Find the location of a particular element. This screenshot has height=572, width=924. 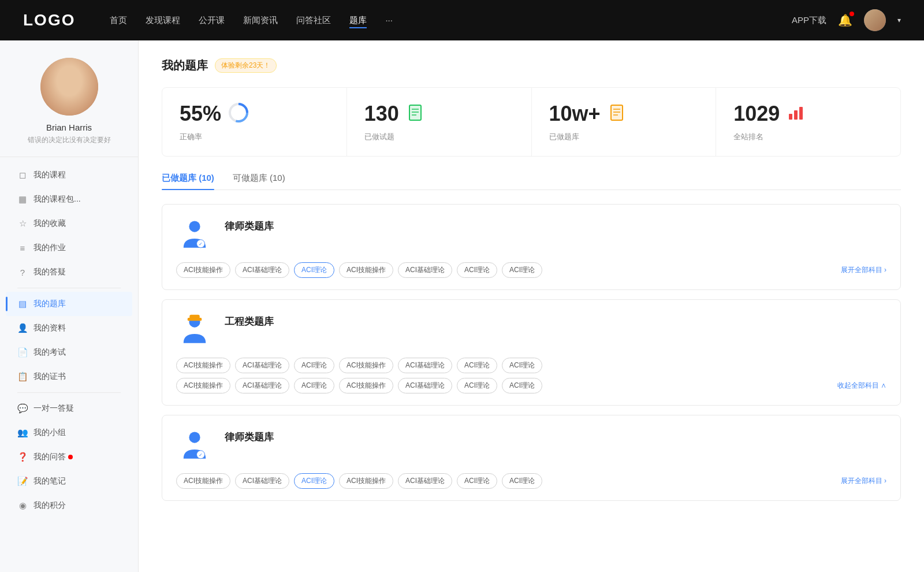

sidebar-item-my-points: ◉ 我的积分 is located at coordinates (69, 506).